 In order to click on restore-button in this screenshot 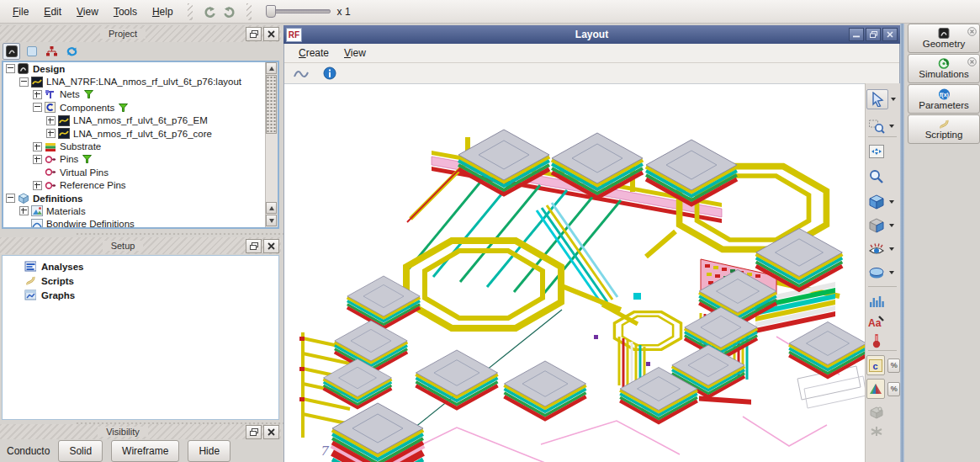, I will do `click(873, 35)`.